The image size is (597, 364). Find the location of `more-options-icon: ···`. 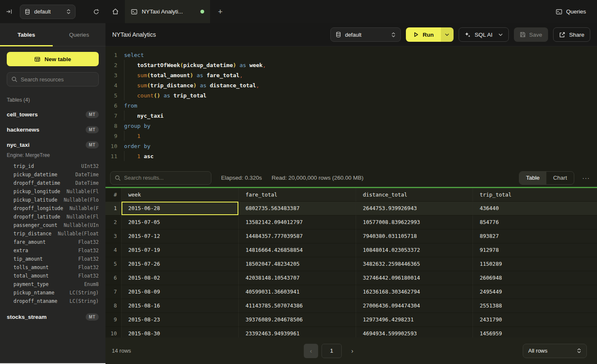

more-options-icon: ··· is located at coordinates (586, 178).